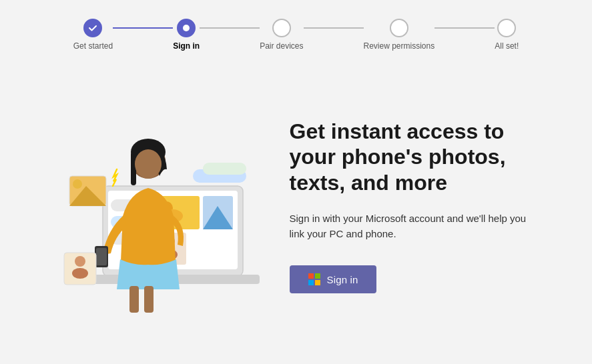 This screenshot has width=592, height=364. I want to click on headline: Get instant access to your phone's photo…, so click(416, 157).